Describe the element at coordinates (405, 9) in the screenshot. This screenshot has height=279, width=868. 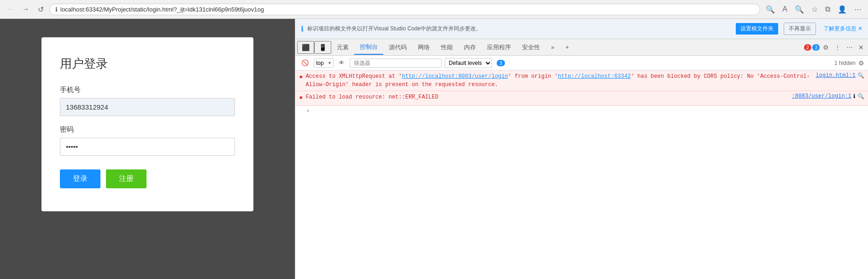
I see `url-bar: ℹ localhost:63342/MyProject/static/login…` at that location.